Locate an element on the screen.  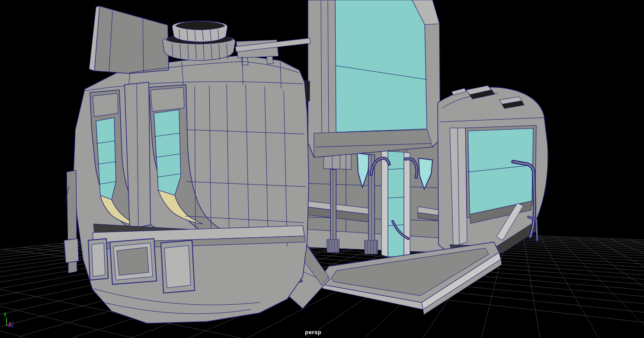
x-axis-label: x is located at coordinates (10, 323).